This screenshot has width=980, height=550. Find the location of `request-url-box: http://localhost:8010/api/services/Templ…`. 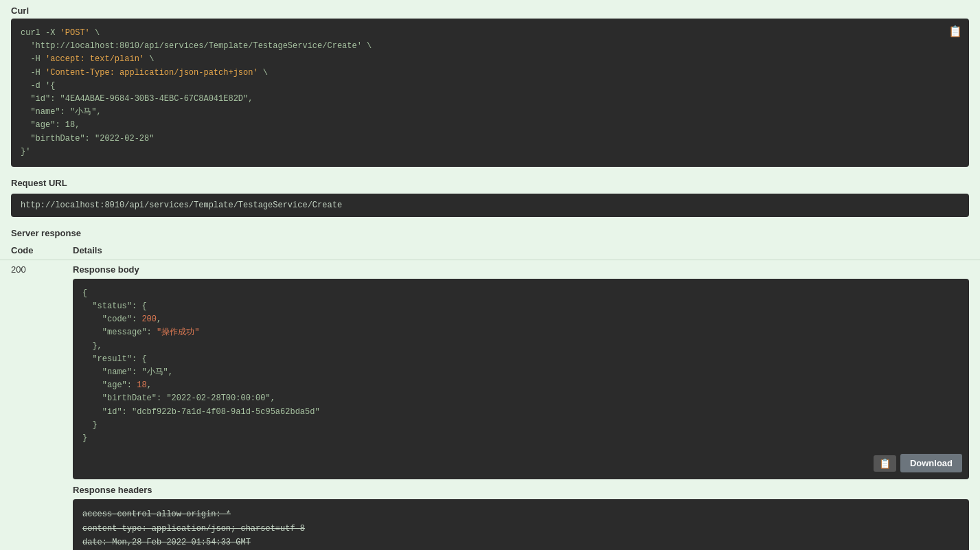

request-url-box: http://localhost:8010/api/services/Templ… is located at coordinates (490, 205).